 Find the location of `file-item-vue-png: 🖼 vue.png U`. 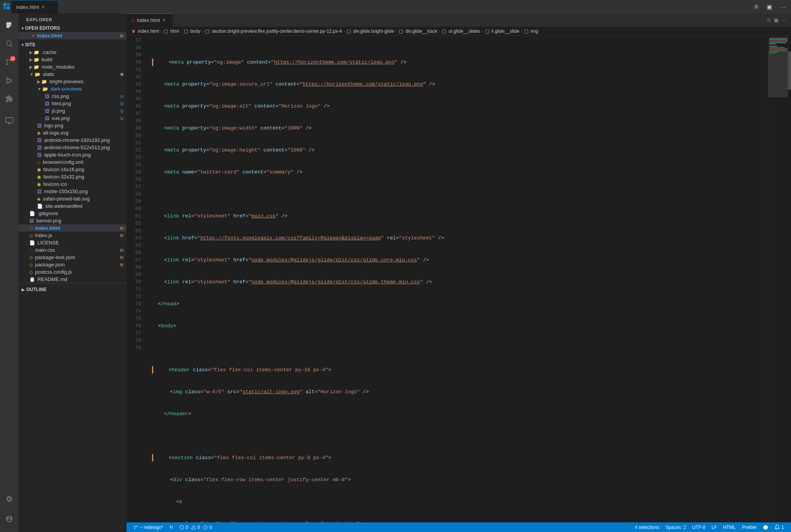

file-item-vue-png: 🖼 vue.png U is located at coordinates (73, 118).